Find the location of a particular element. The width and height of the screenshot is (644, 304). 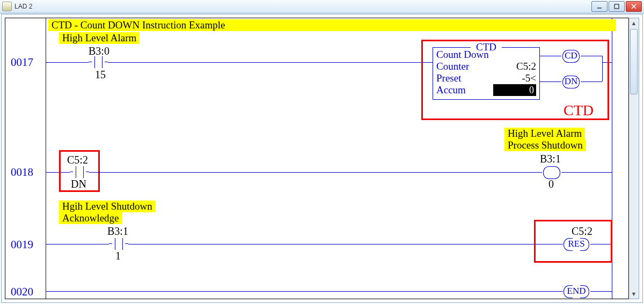

highlight-ctd-label: CTD is located at coordinates (579, 110).